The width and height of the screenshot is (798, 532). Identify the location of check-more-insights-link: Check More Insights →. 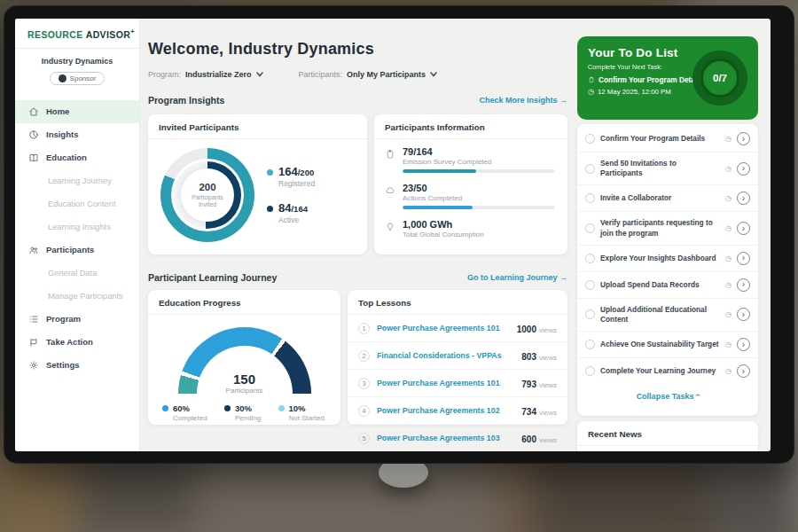
(523, 100).